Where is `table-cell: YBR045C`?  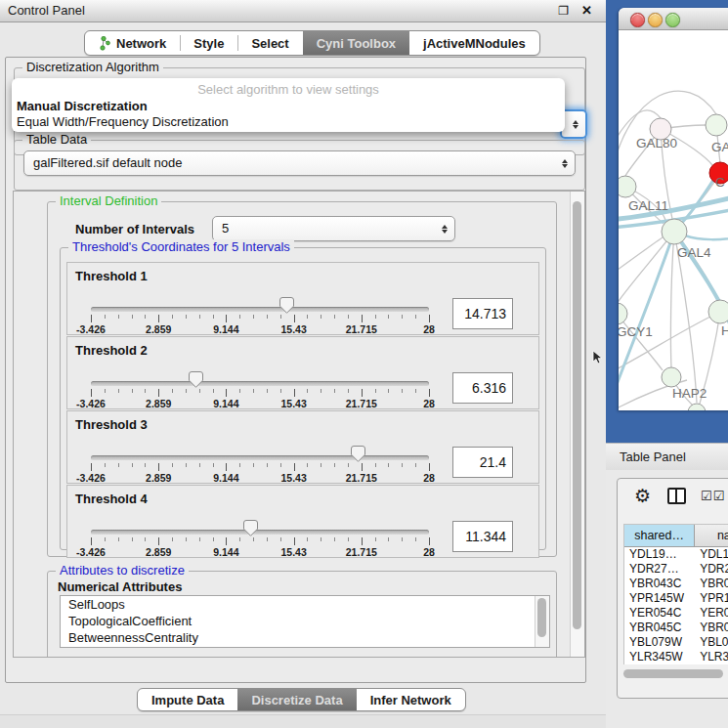 table-cell: YBR045C is located at coordinates (660, 627).